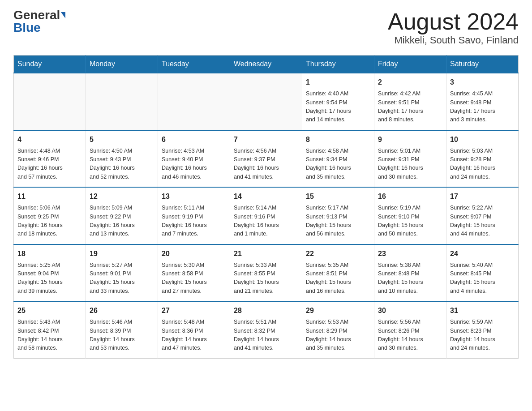 This screenshot has width=532, height=411. I want to click on calendar-cell: 19Sunrise: 5:27 AM Sunset: 9:01 PM Dayli…, so click(122, 273).